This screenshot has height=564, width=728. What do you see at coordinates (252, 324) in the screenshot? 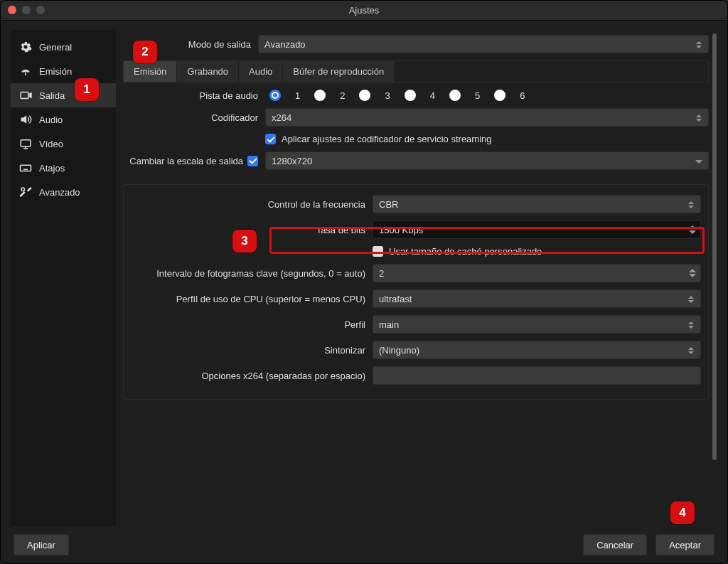
I see `profile-label: Perfil` at bounding box center [252, 324].